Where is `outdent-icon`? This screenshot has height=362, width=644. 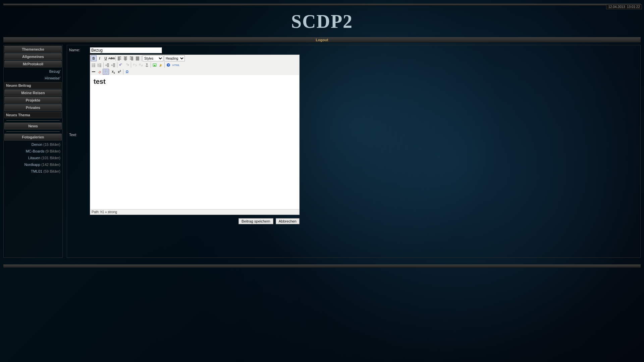 outdent-icon is located at coordinates (107, 65).